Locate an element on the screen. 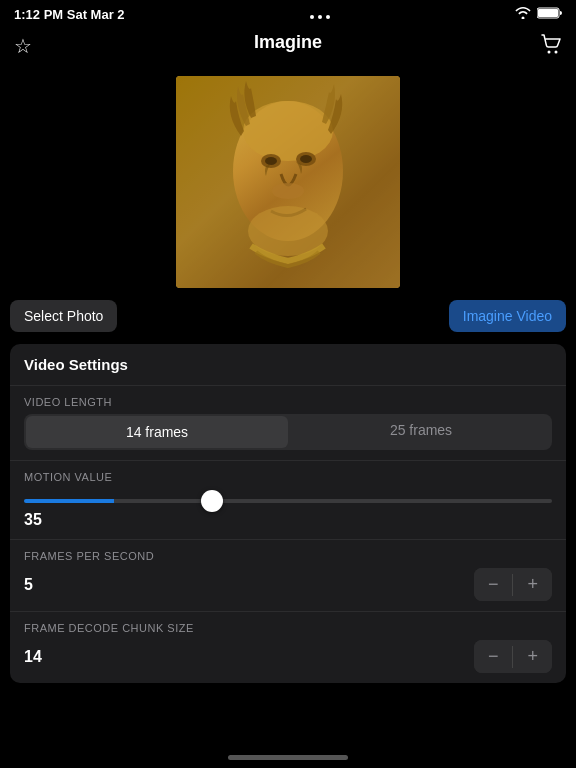 The image size is (576, 768). chunk-size-value: 14 is located at coordinates (33, 657).